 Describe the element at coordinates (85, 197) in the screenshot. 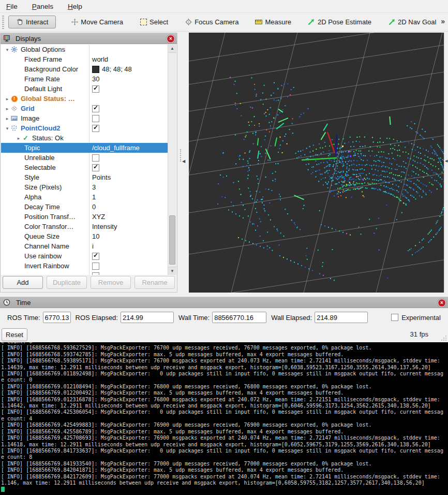

I see `tree-row-alpha: Alpha1` at that location.